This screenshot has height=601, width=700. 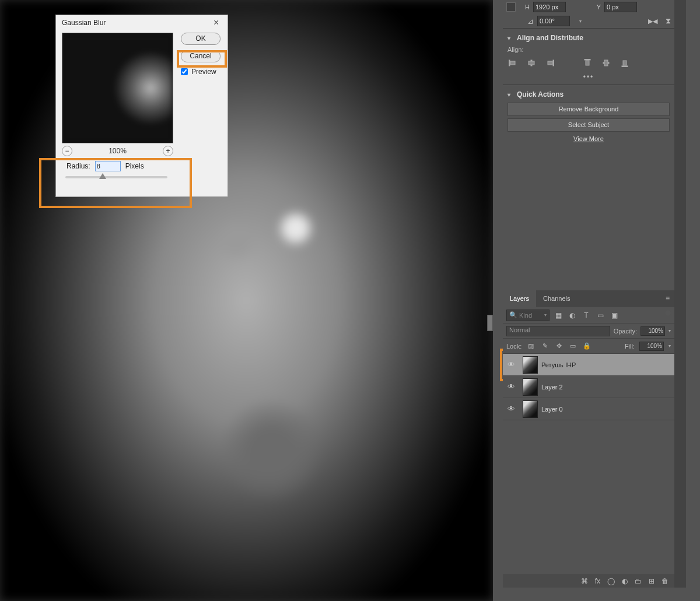 I want to click on link-dimensions-icon, so click(x=511, y=7).